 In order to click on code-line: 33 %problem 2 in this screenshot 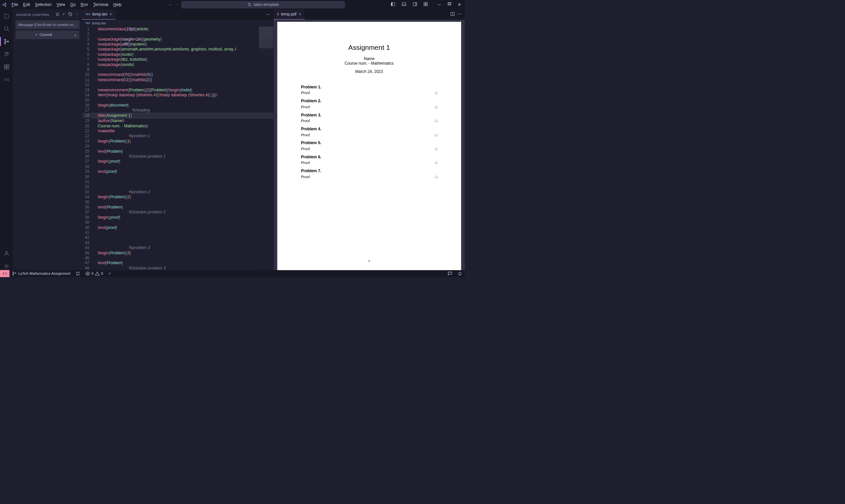, I will do `click(178, 192)`.